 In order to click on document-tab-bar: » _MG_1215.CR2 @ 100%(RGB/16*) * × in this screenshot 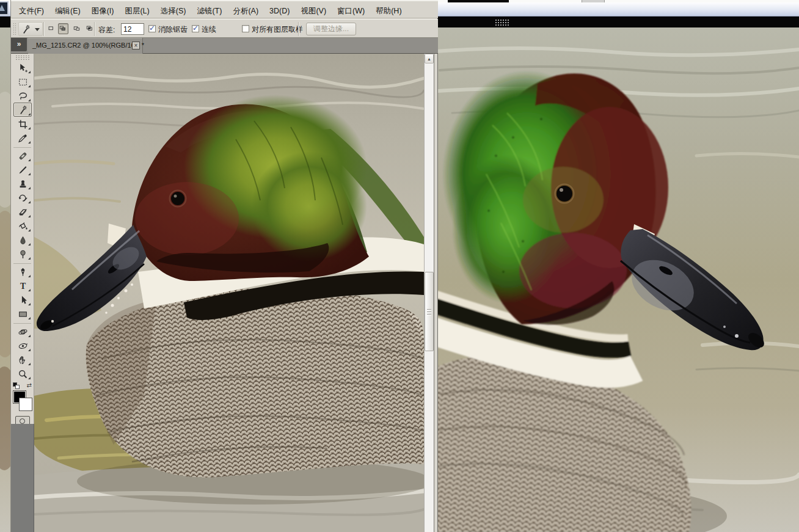, I will do `click(225, 46)`.